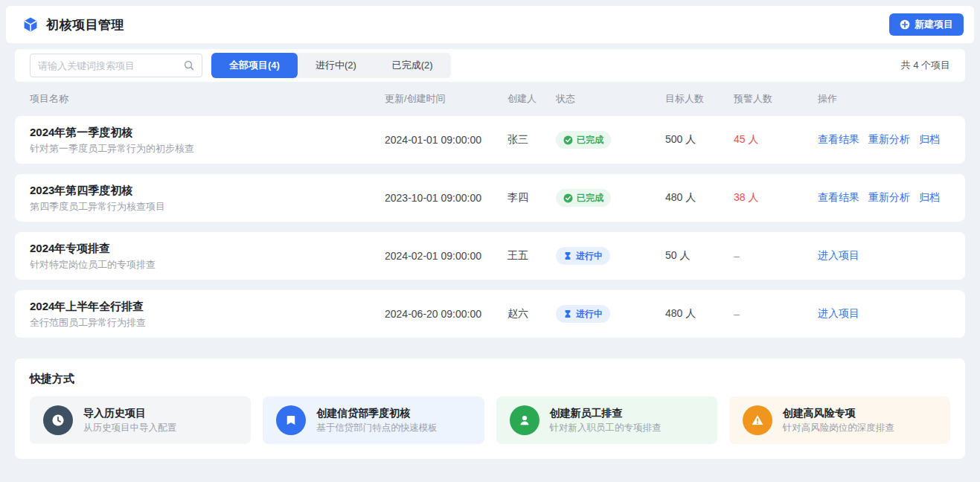 The image size is (980, 482). I want to click on page-header: 初核项目管理 新建项目, so click(490, 25).